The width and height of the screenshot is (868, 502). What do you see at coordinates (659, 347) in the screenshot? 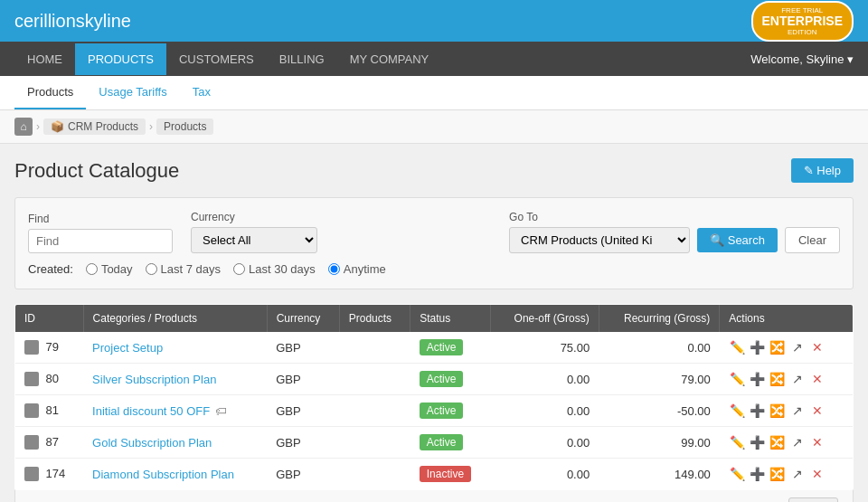
I see `cell-recurring: 0.00` at bounding box center [659, 347].